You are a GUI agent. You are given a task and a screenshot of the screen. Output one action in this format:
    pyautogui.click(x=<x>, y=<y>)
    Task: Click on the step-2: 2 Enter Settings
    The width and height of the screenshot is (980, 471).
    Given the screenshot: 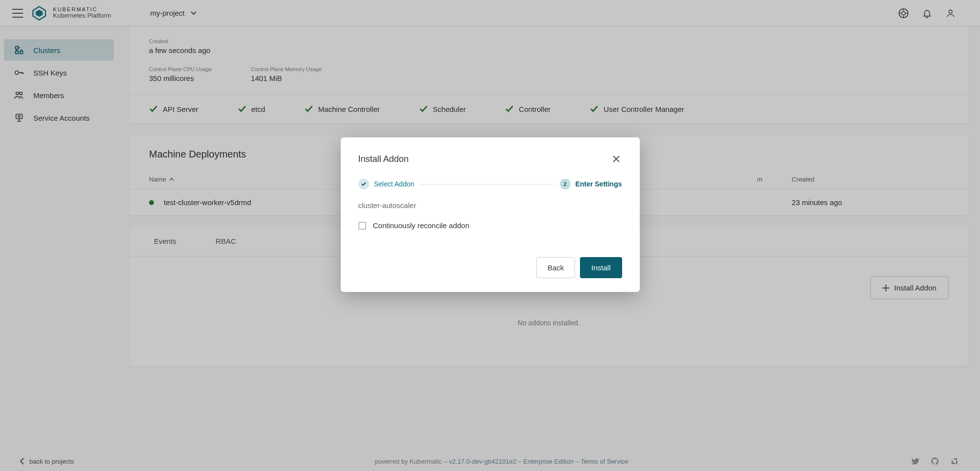 What is the action you would take?
    pyautogui.click(x=591, y=184)
    